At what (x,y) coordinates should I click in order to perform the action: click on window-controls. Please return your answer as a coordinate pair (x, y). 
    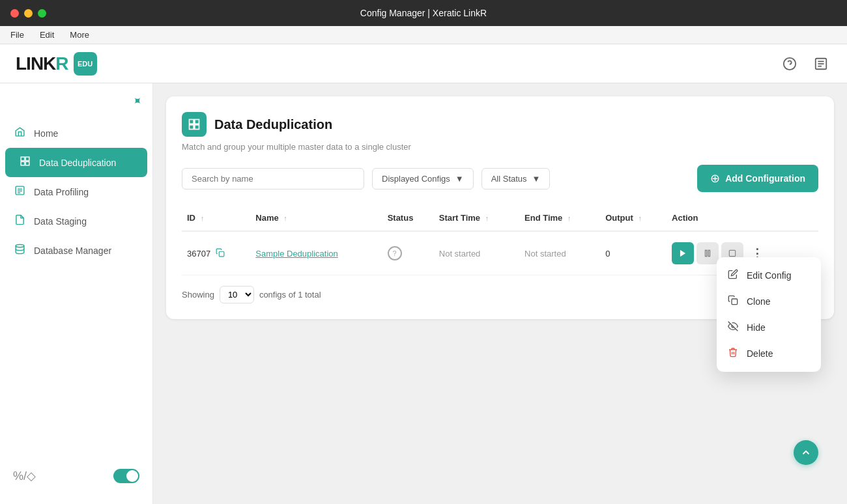
    Looking at the image, I should click on (29, 13).